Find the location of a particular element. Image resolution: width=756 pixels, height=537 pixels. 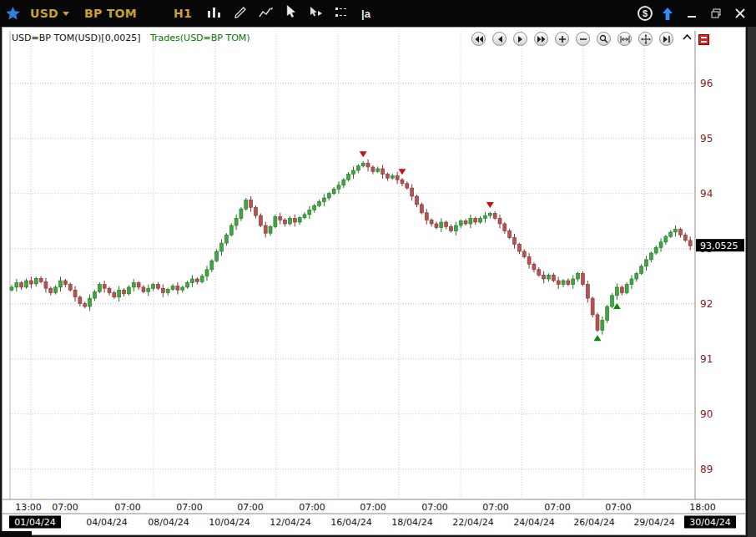

drawing-toolbar: |a is located at coordinates (289, 13).